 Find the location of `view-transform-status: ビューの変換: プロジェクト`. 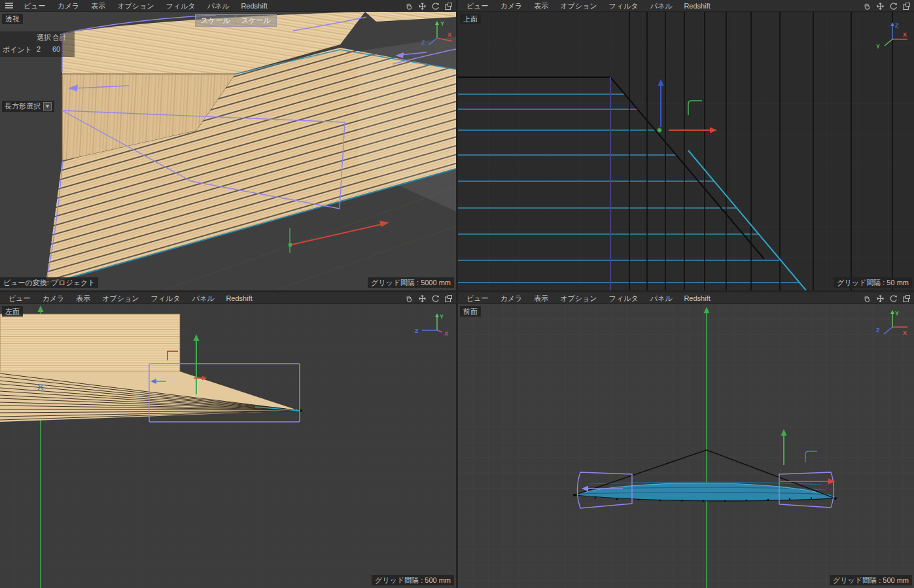

view-transform-status: ビューの変換: プロジェクト is located at coordinates (49, 283).